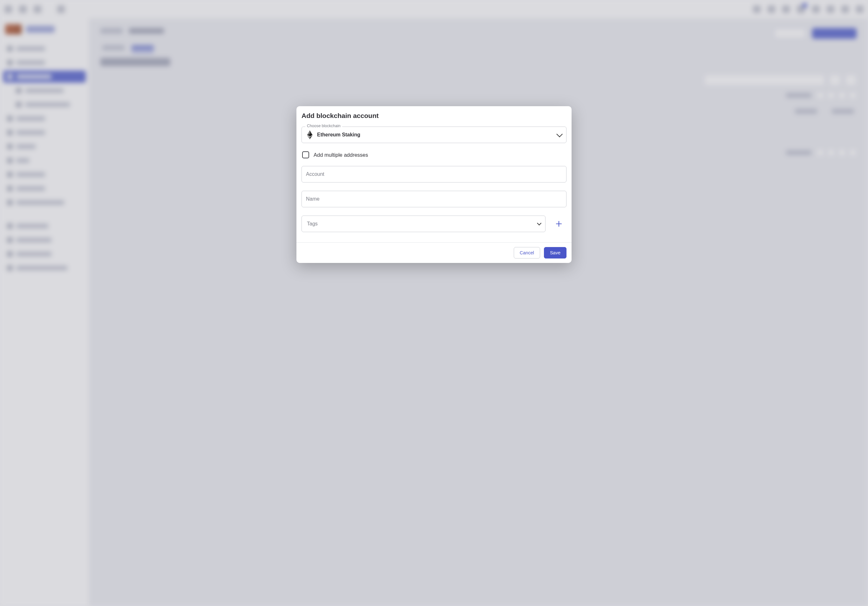  Describe the element at coordinates (434, 135) in the screenshot. I see `choose-blockchain-field: Choose blockchain Ethereum Staking` at that location.